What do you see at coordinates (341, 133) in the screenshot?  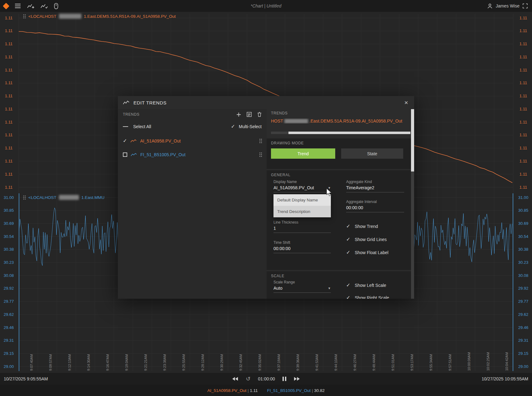 I see `horizontal-scrollbar` at bounding box center [341, 133].